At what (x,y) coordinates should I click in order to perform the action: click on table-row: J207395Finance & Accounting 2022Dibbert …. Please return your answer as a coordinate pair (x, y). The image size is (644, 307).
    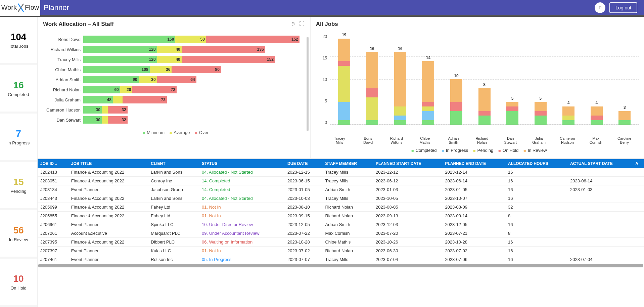
    Looking at the image, I should click on (341, 242).